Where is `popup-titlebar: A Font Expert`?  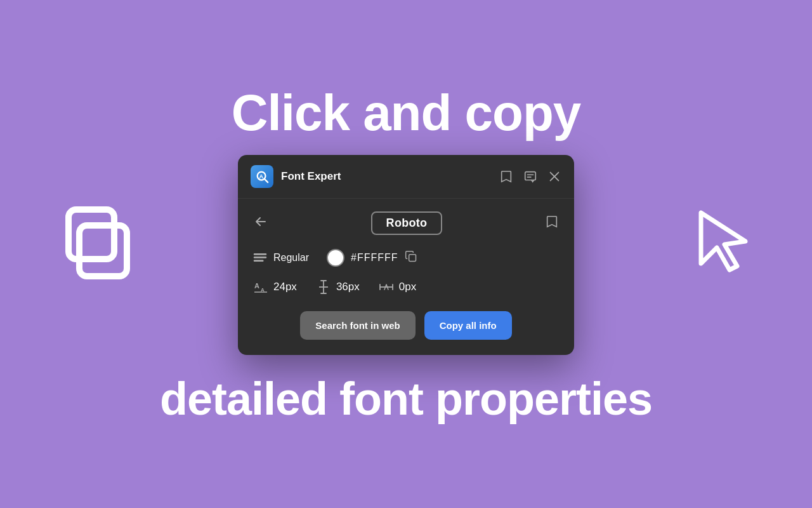 popup-titlebar: A Font Expert is located at coordinates (406, 177).